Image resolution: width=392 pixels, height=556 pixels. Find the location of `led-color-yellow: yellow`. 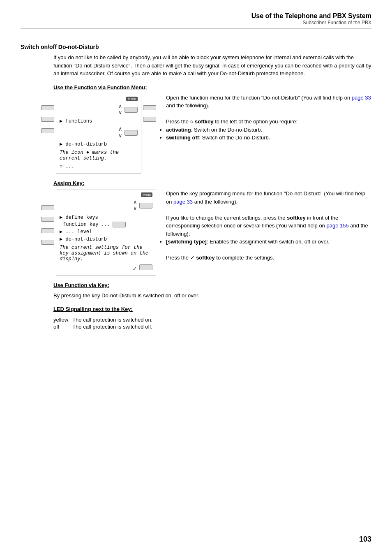

led-color-yellow: yellow is located at coordinates (63, 320).